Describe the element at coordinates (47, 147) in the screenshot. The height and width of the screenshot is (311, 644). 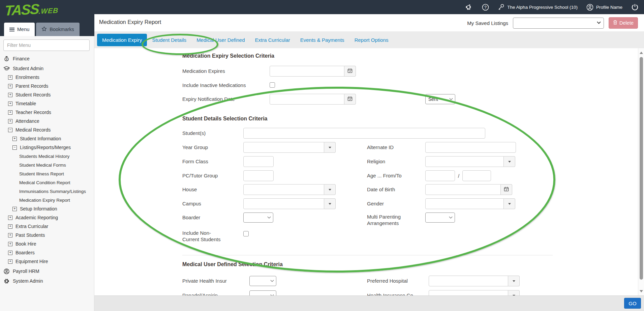
I see `sidebar-item-listings-reports-merges: Listings/Reports/Merges` at that location.